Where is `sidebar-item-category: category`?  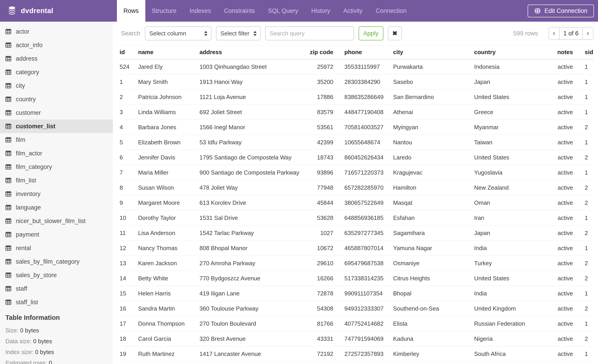
sidebar-item-category: category is located at coordinates (56, 72).